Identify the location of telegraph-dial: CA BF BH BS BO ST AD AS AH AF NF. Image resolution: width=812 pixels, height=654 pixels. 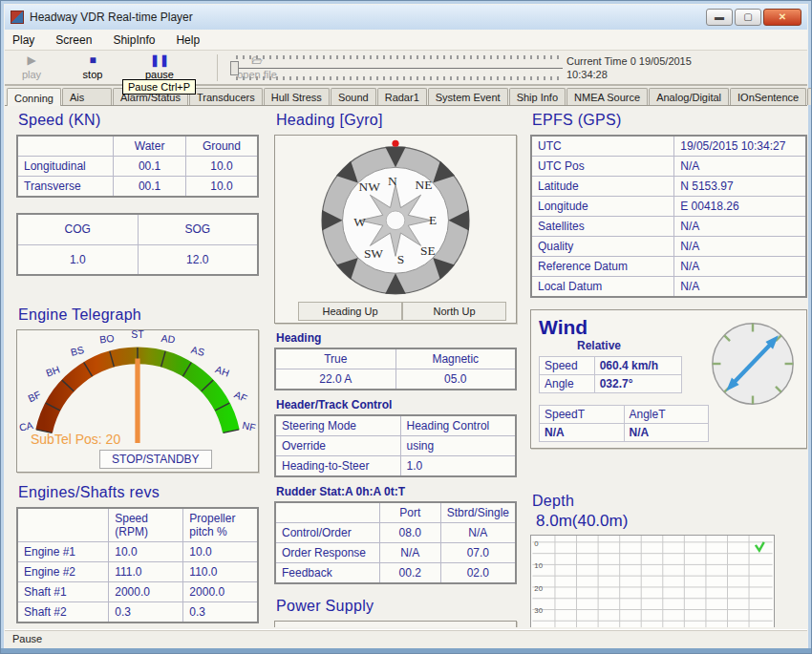
(138, 387).